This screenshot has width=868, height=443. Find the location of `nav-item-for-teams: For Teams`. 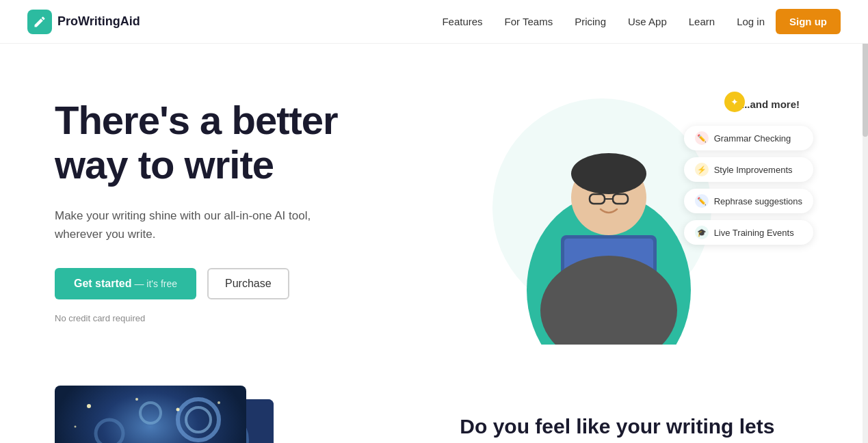

nav-item-for-teams: For Teams is located at coordinates (529, 22).